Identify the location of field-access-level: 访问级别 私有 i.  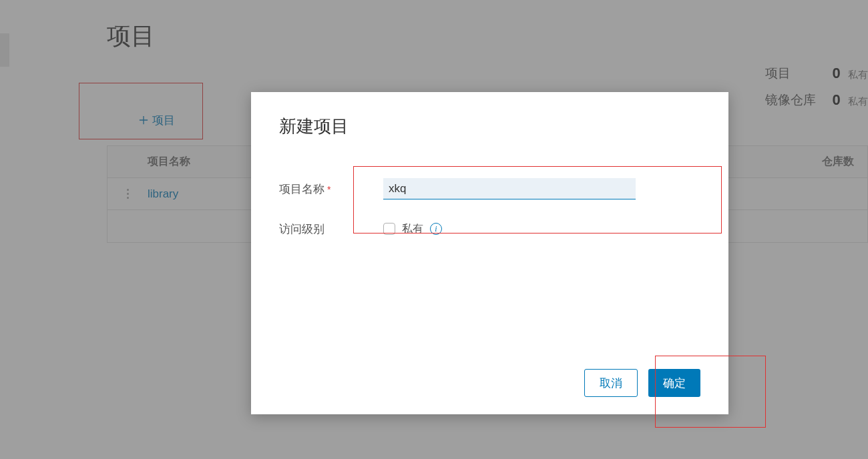
(490, 229).